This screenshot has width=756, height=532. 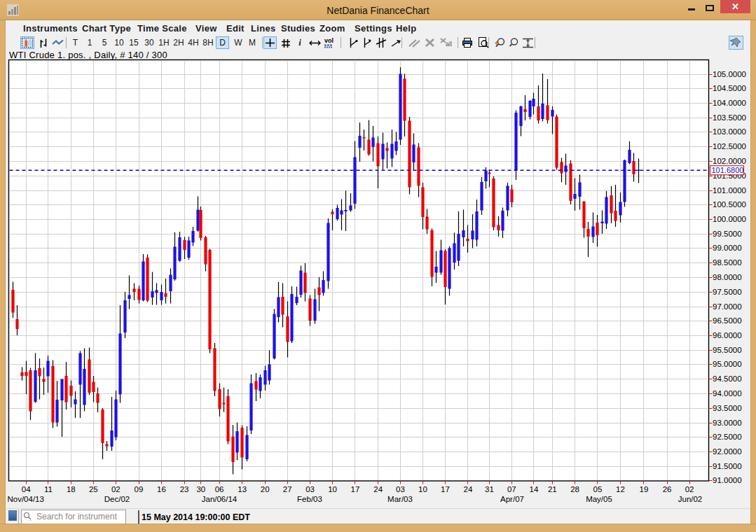 What do you see at coordinates (598, 489) in the screenshot?
I see `svg-text: 05` at bounding box center [598, 489].